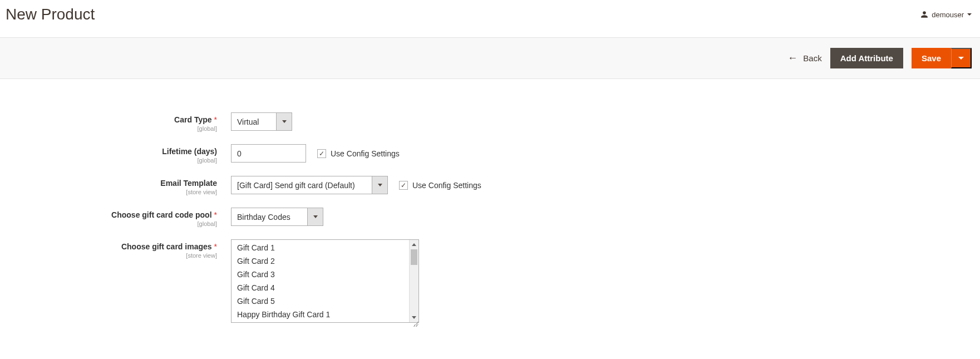 The height and width of the screenshot is (359, 980). What do you see at coordinates (262, 121) in the screenshot?
I see `card-type-select: Virtual` at bounding box center [262, 121].